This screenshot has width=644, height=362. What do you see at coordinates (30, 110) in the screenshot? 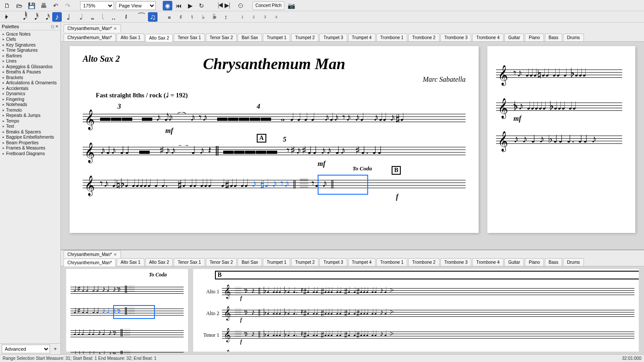
I see `palette-item: ▸Tremolo` at bounding box center [30, 110].